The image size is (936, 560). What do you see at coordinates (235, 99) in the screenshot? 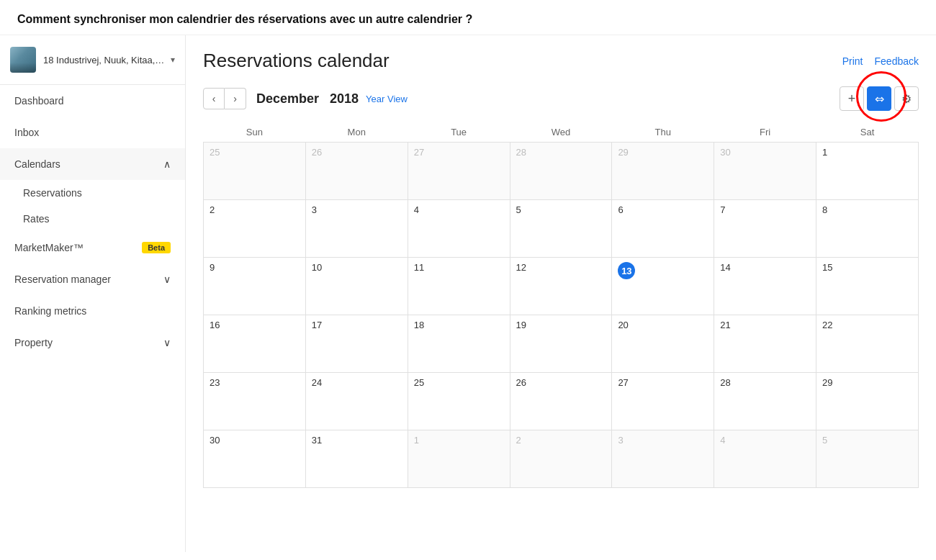
I see `next-month-button: ›` at bounding box center [235, 99].